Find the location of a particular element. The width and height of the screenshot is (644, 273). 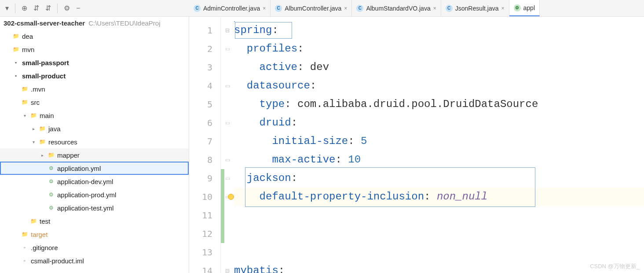

toolbar-icon: ⊕ is located at coordinates (25, 8).